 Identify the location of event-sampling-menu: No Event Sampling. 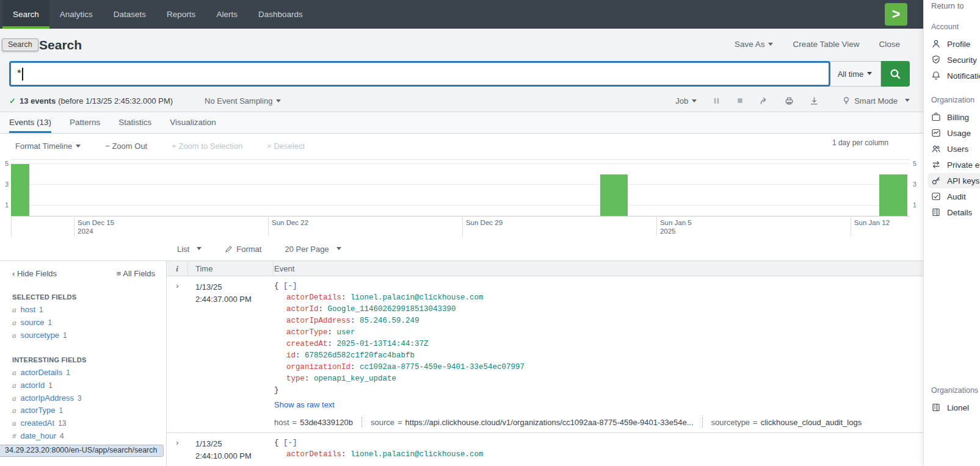
(243, 101).